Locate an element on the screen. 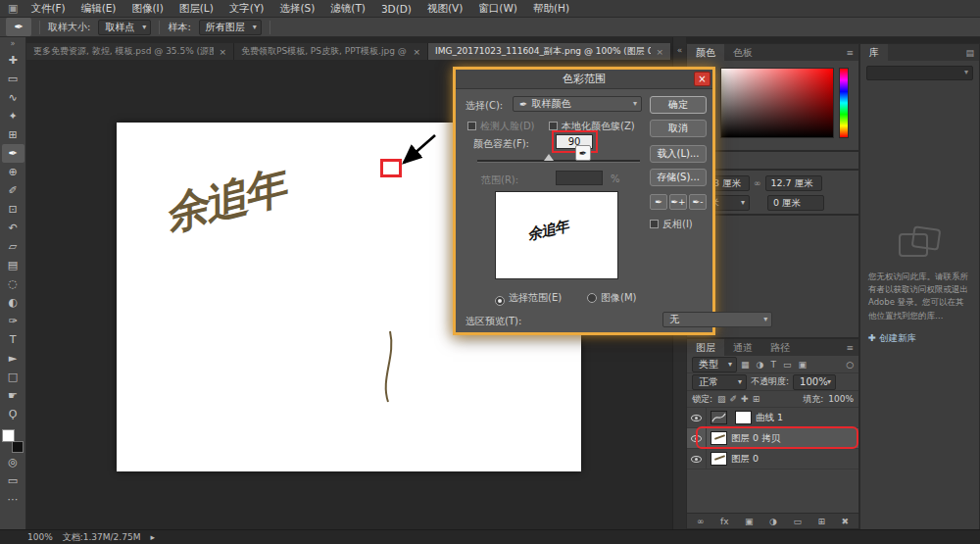 This screenshot has height=544, width=980. pen-tool: ✑ is located at coordinates (14, 321).